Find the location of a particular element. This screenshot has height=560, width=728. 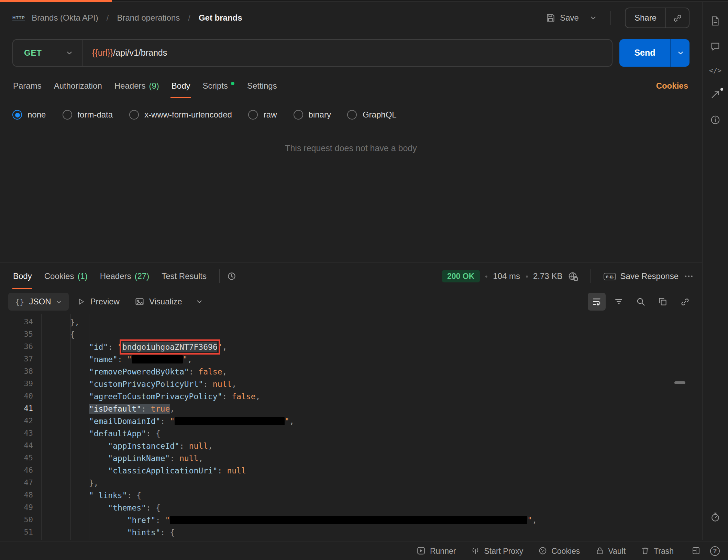

url-bar: GET {{url}}/api/v1/brands Send is located at coordinates (351, 53).